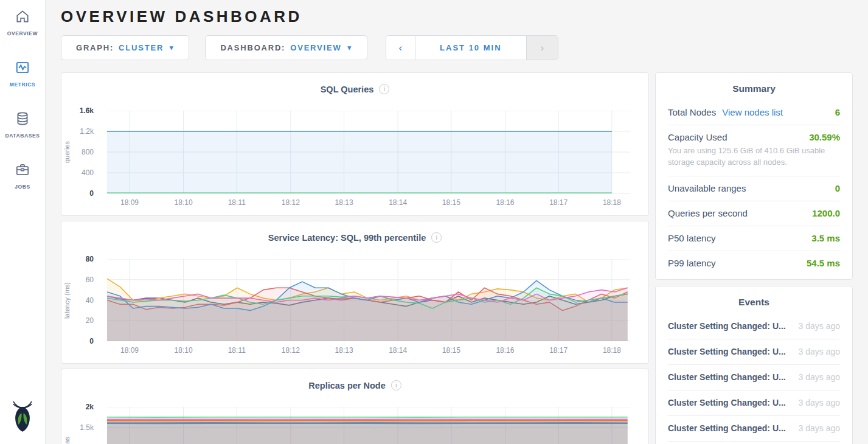 The height and width of the screenshot is (444, 868). I want to click on summary-value: 30.59%, so click(825, 137).